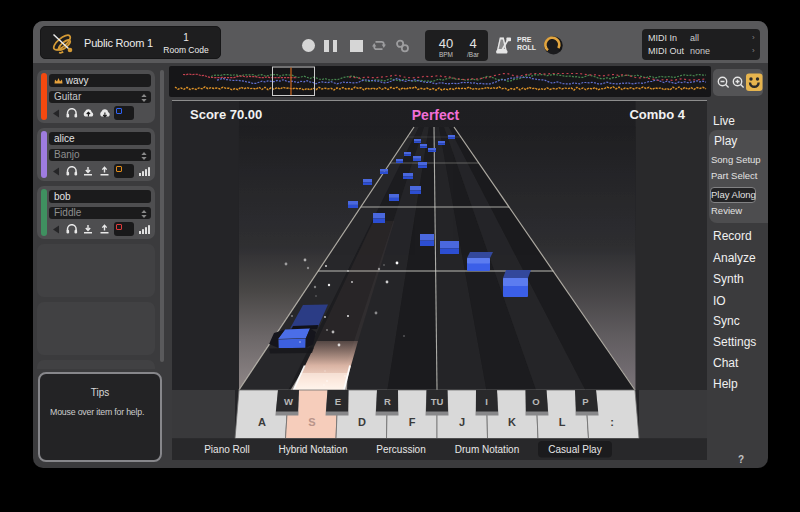 This screenshot has width=800, height=512. Describe the element at coordinates (362, 422) in the screenshot. I see `svg-text: D` at that location.